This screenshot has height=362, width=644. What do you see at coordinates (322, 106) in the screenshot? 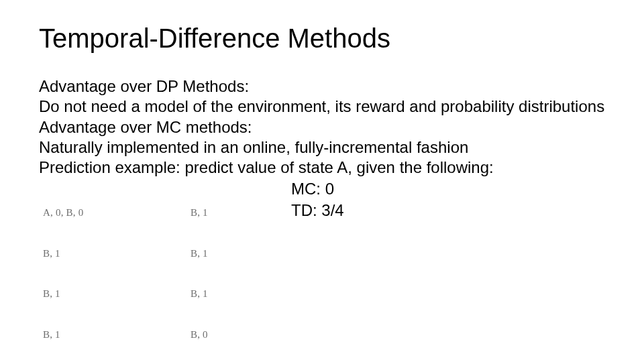
I see `body-line-2: Do not need a model of the environment, …` at bounding box center [322, 106].